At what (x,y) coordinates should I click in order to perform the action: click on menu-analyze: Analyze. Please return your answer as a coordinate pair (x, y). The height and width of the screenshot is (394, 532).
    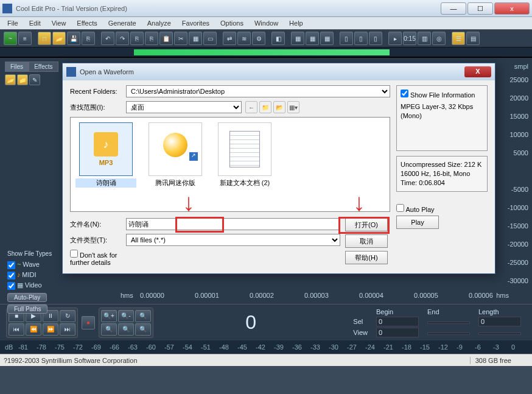
    Looking at the image, I should click on (159, 23).